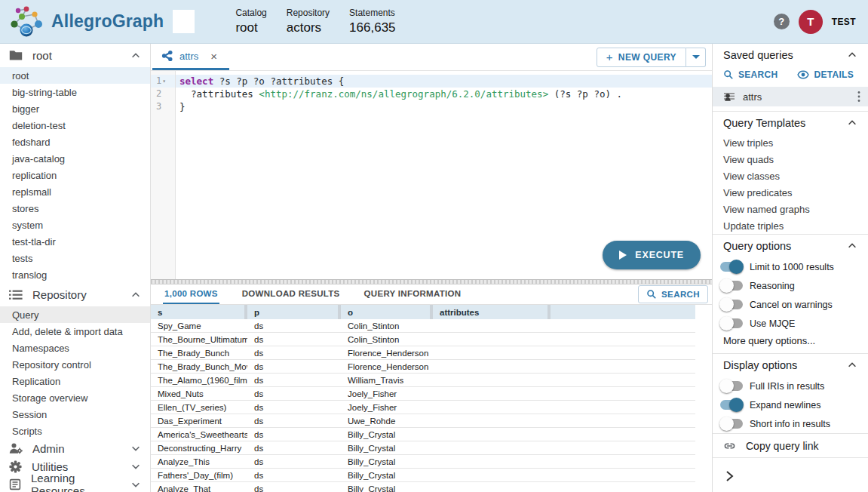 The width and height of the screenshot is (868, 492). Describe the element at coordinates (732, 404) in the screenshot. I see `toggle-expand-newlines` at that location.